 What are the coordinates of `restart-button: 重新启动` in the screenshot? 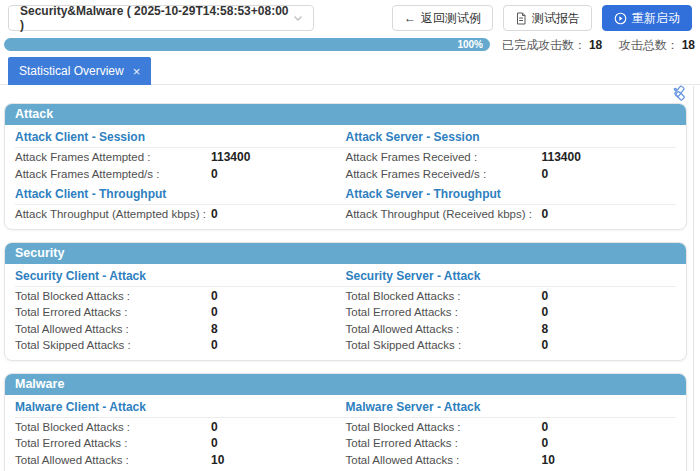 It's located at (647, 18).